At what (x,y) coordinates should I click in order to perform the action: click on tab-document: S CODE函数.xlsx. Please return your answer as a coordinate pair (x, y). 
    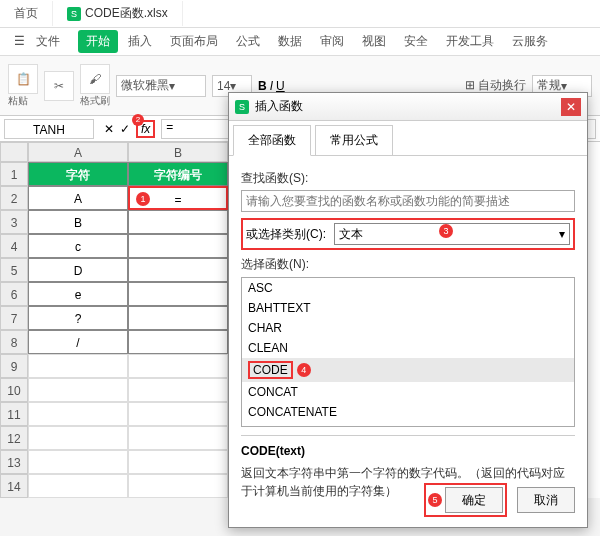
    Looking at the image, I should click on (118, 14).